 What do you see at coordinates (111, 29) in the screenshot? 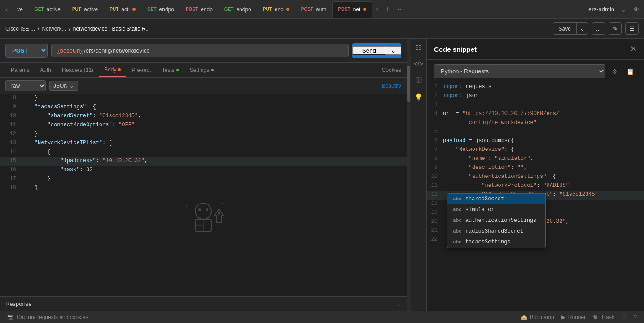
I see `breadcrumb-item-3: networkdevice : Basic Static R...` at bounding box center [111, 29].